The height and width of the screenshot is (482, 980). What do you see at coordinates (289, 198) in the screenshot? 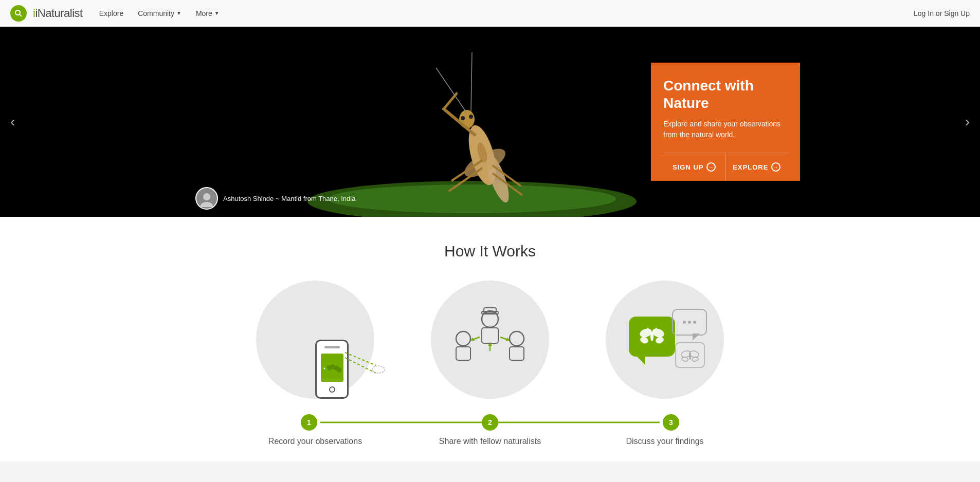
I see `photo-credit-text: Ashutosh Shinde ~ Mantid from Thane, Ind…` at bounding box center [289, 198].